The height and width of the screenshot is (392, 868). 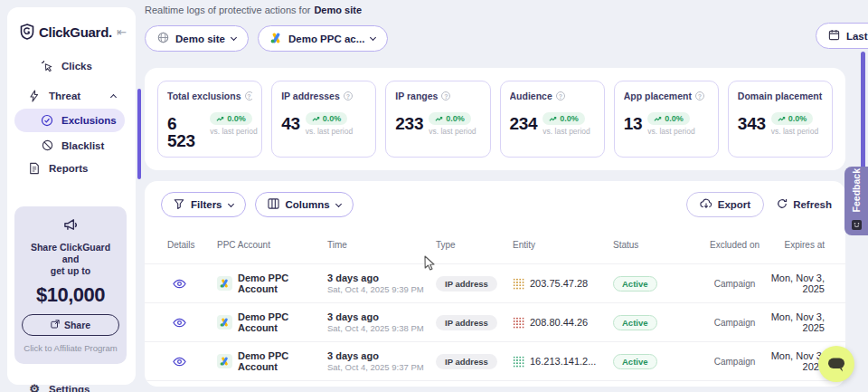 I want to click on stat-value: 13, so click(x=633, y=122).